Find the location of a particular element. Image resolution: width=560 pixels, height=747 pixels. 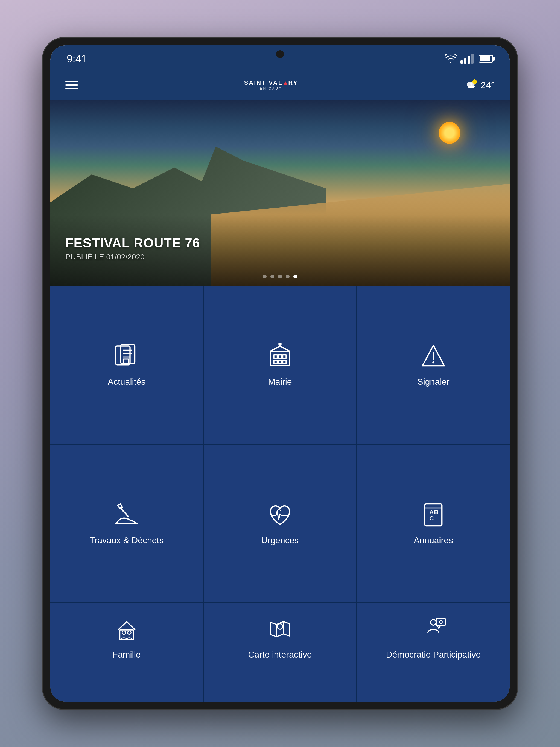

annuaires-icon: A B C is located at coordinates (434, 515).